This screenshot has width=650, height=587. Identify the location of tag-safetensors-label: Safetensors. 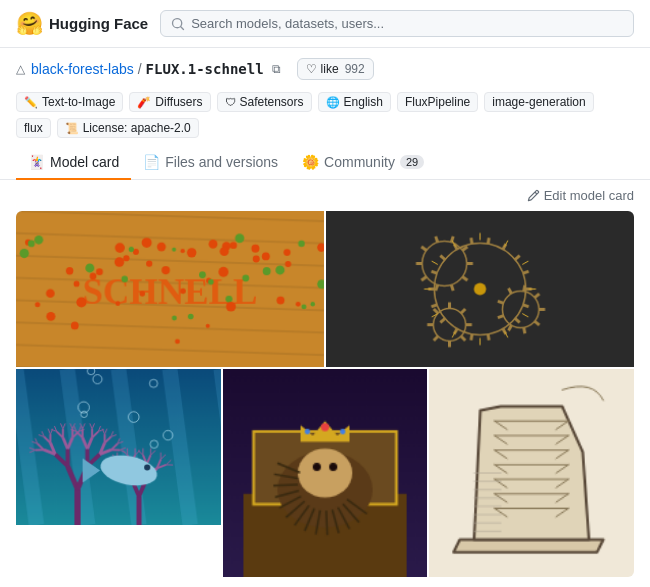
(272, 102).